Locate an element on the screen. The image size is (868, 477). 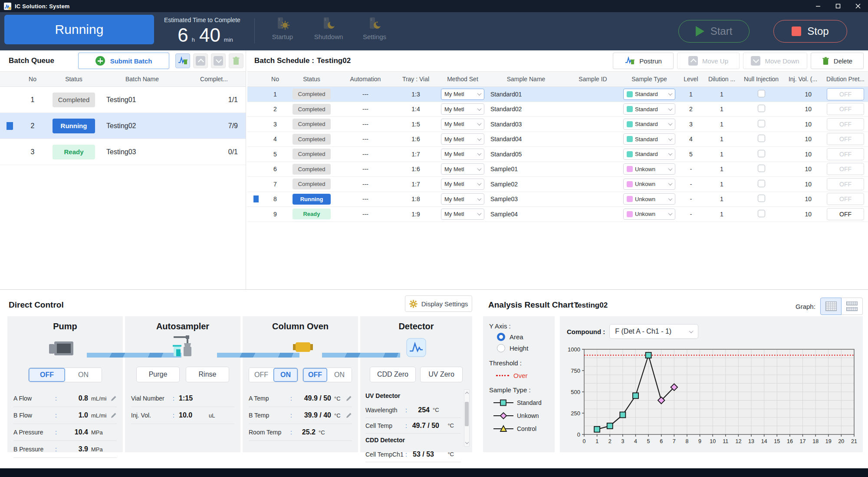
graph-split-view-button is located at coordinates (852, 306).